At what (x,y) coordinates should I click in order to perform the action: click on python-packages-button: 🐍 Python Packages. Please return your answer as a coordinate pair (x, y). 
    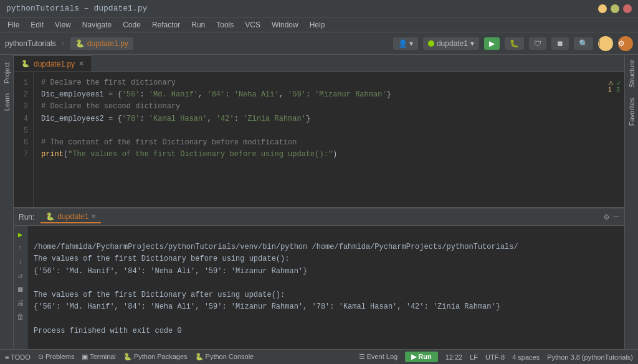
    Looking at the image, I should click on (156, 357).